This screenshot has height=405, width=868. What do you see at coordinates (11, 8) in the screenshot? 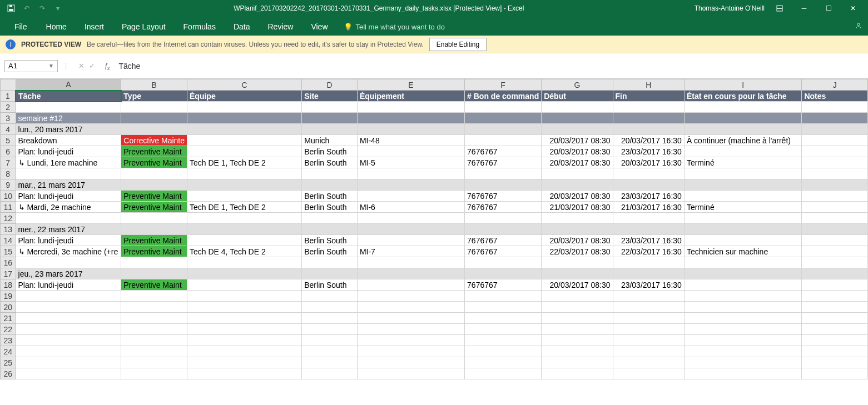
I see `save-icon` at bounding box center [11, 8].